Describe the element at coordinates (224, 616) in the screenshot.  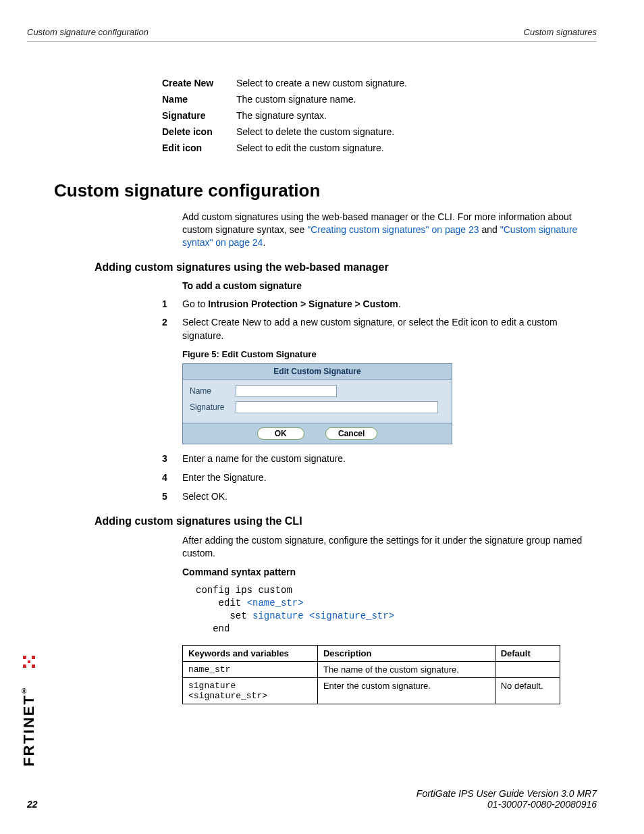
I see `code-line: set` at that location.